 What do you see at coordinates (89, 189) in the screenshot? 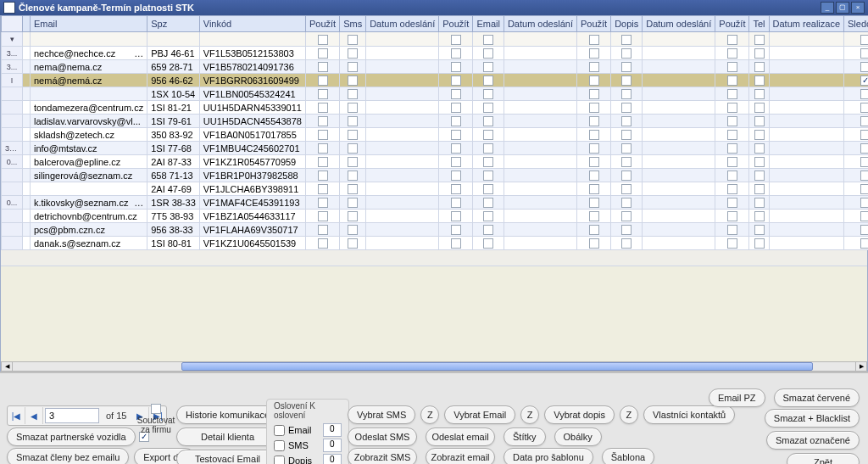
I see `cell-email` at bounding box center [89, 189].